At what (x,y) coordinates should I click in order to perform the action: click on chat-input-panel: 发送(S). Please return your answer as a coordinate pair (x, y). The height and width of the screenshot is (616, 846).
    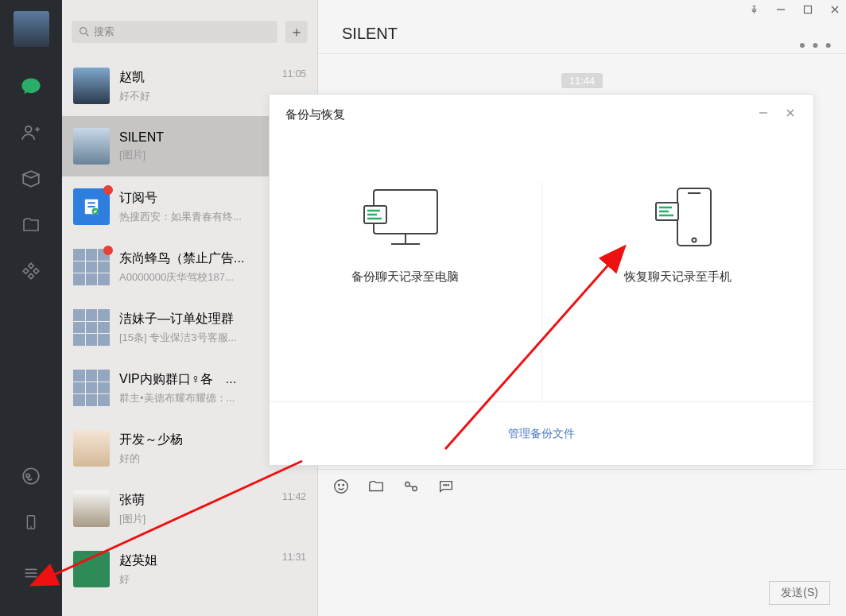
    Looking at the image, I should click on (582, 542).